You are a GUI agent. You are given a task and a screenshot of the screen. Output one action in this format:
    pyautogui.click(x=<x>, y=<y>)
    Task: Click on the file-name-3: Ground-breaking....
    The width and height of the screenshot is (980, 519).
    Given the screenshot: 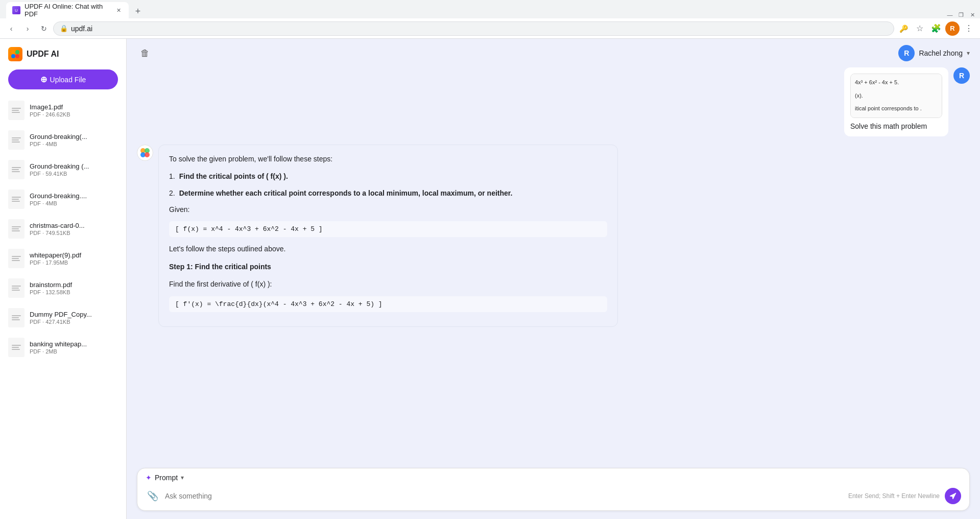 What is the action you would take?
    pyautogui.click(x=74, y=196)
    